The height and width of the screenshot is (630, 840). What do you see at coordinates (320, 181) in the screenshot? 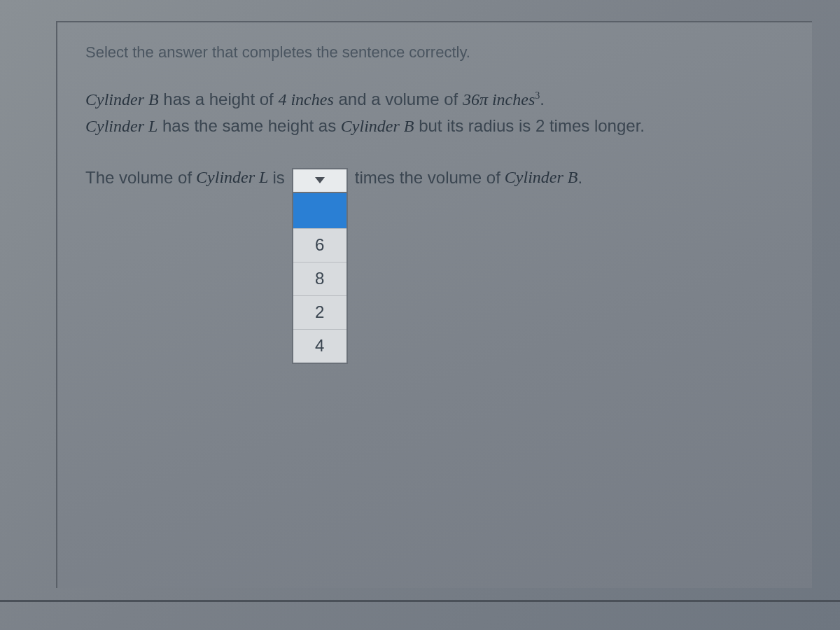
I see `chevron-down-icon` at bounding box center [320, 181].